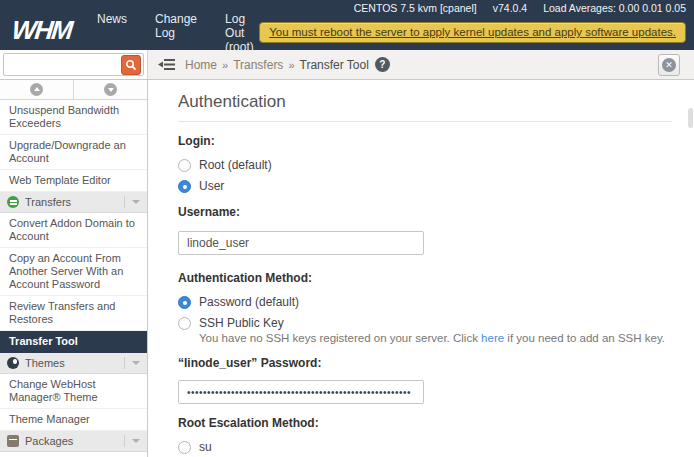 The width and height of the screenshot is (694, 457). What do you see at coordinates (425, 212) in the screenshot?
I see `username-label: Username:` at bounding box center [425, 212].